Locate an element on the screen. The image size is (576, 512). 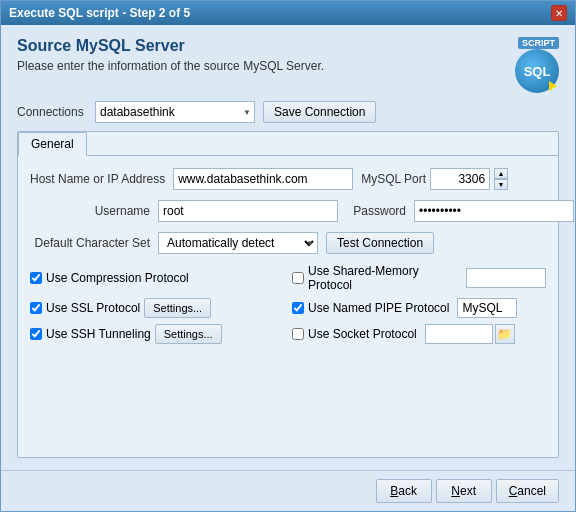
tab-bar: General is located at coordinates (288, 144).